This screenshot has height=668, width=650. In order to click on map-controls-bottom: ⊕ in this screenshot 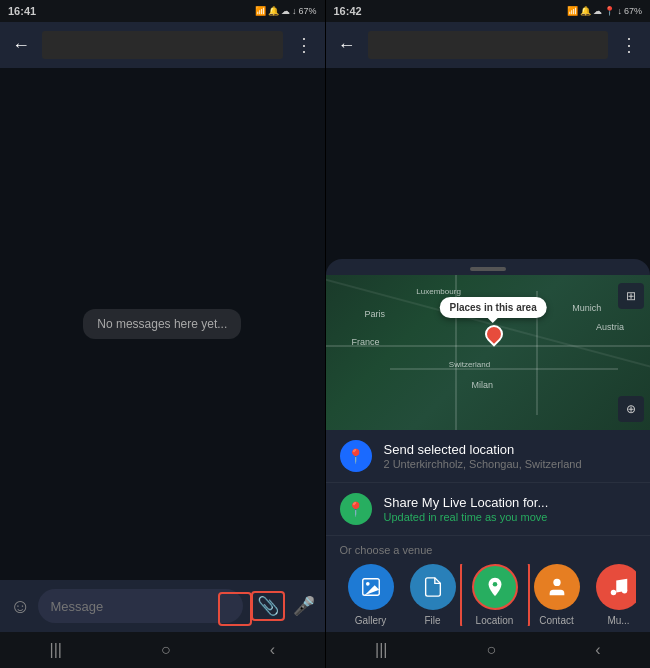, I will do `click(631, 409)`.